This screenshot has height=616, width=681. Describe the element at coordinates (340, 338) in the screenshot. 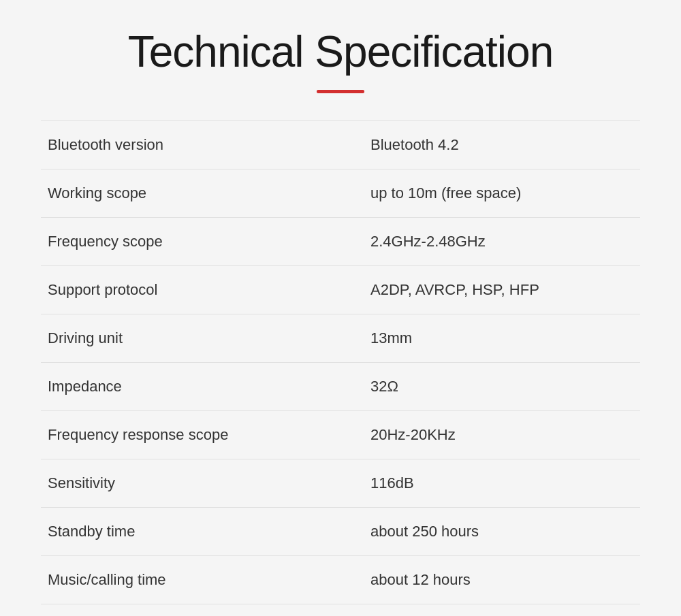

I see `table-row: Driving unit13mm` at that location.